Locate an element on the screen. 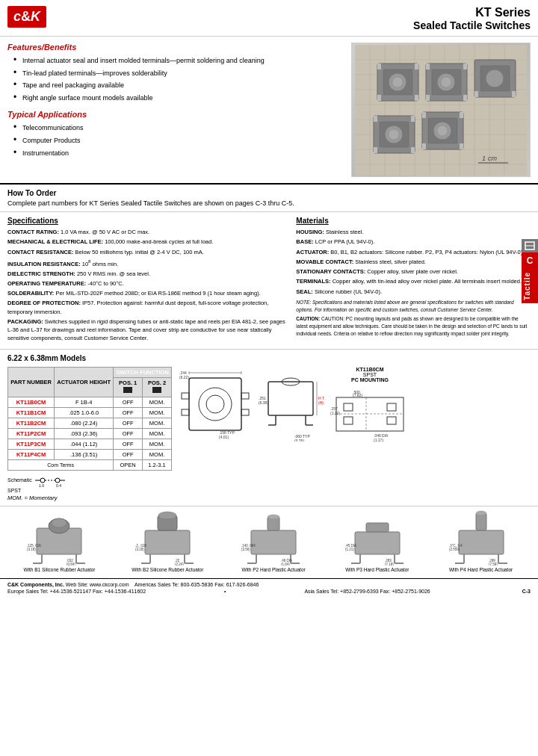 This screenshot has height=756, width=538. tab-icon-svg is located at coordinates (530, 246).